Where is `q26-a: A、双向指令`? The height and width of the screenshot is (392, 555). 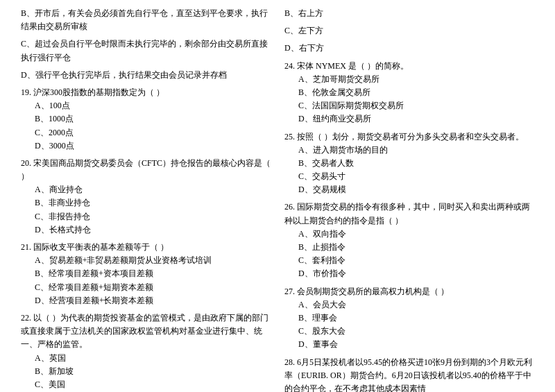
q26-a: A、双向指令 is located at coordinates (409, 235).